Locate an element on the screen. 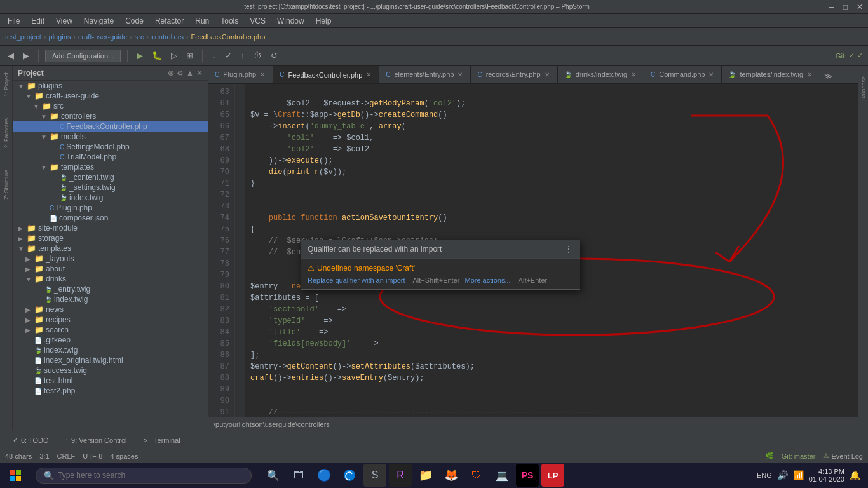 The width and height of the screenshot is (868, 488). taskbar-app-search: 🔍 is located at coordinates (273, 475).